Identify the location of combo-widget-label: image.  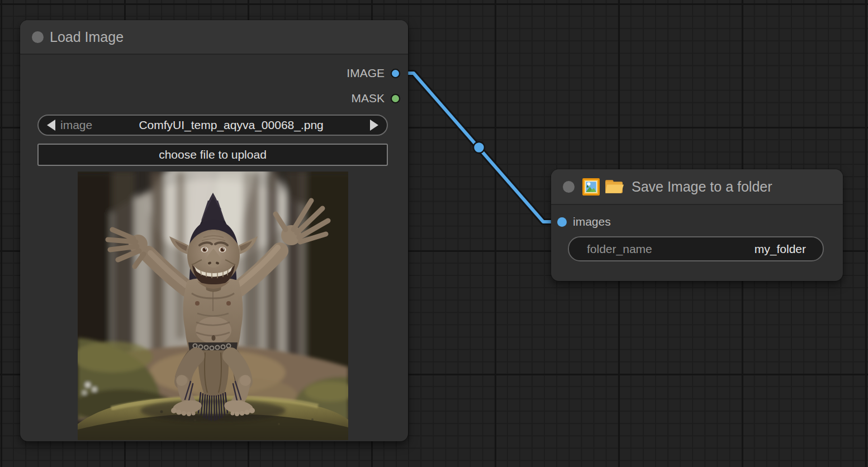
(76, 125).